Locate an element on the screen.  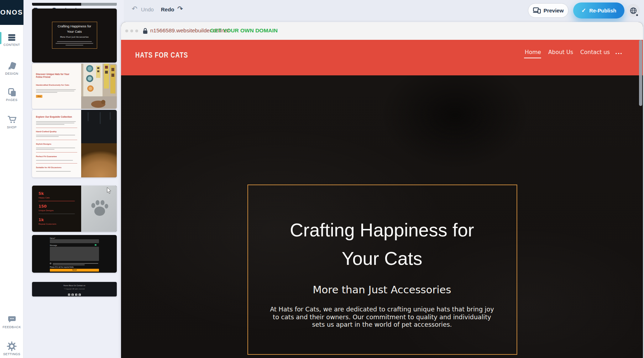
thumb-collection-item-0: Hand-Crafted Quality is located at coordinates (57, 132).